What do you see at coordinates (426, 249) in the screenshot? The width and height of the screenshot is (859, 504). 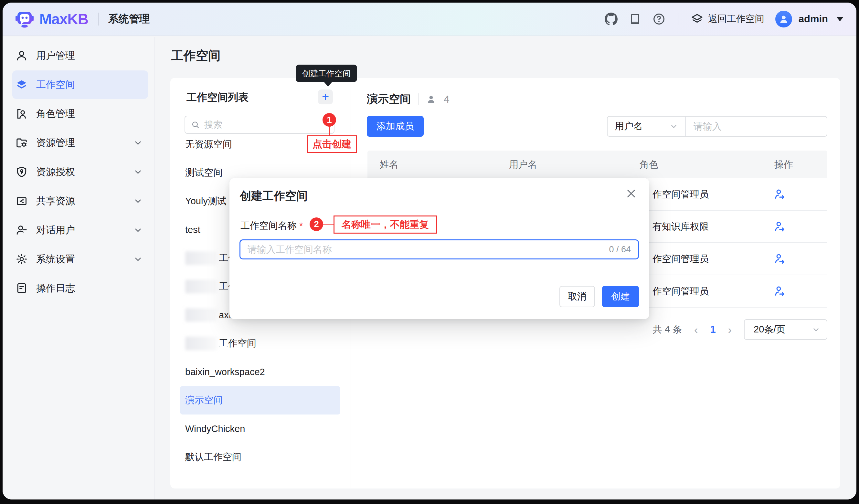 I see `workspace-name-input` at bounding box center [426, 249].